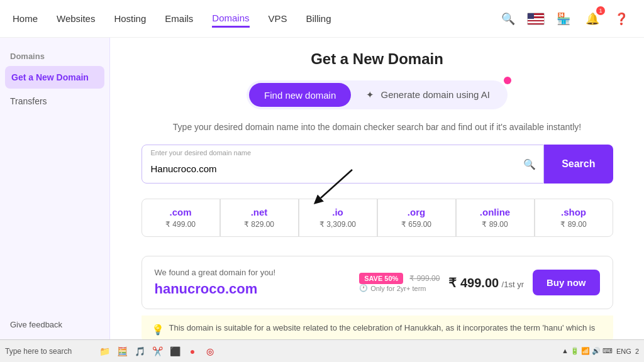 The image size is (644, 362). What do you see at coordinates (49, 351) in the screenshot?
I see `taskbar-search-text: Type here to search` at bounding box center [49, 351].